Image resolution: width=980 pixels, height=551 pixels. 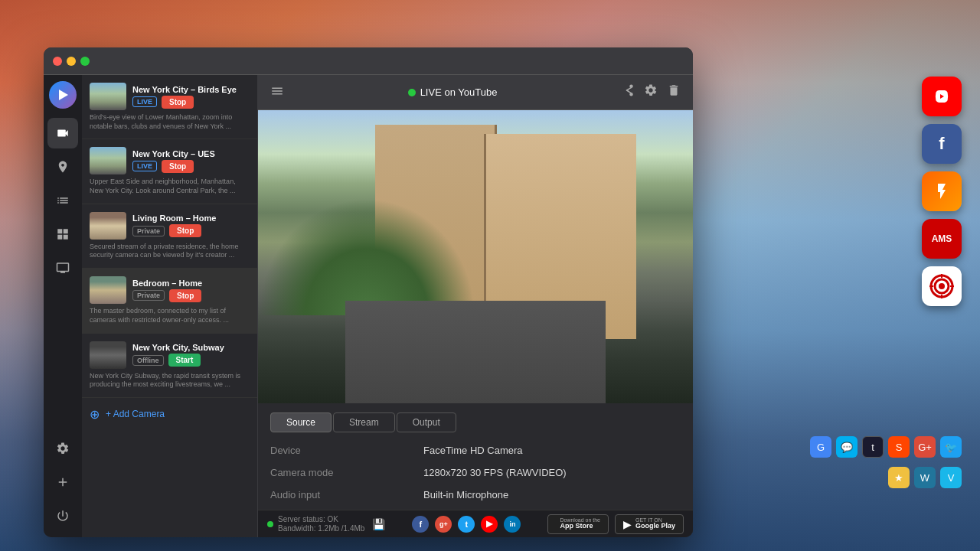 What do you see at coordinates (925, 478) in the screenshot?
I see `wordpress-mini-icon: W` at bounding box center [925, 478].